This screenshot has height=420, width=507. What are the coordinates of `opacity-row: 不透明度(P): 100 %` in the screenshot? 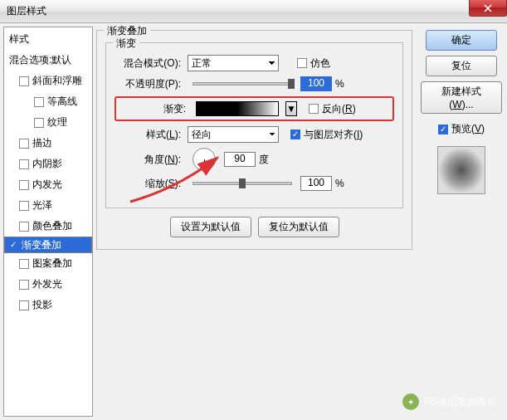 It's located at (254, 84).